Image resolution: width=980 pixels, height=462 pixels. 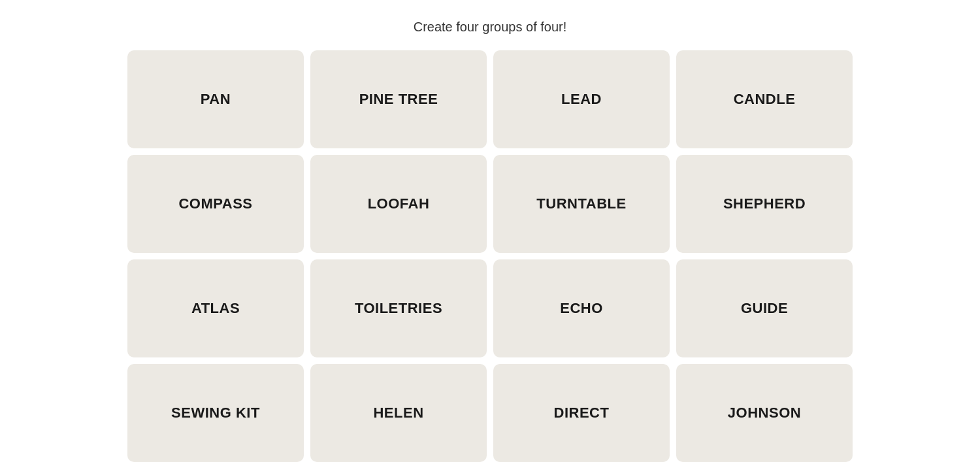 I want to click on tile-label-lead: LEAD, so click(x=581, y=99).